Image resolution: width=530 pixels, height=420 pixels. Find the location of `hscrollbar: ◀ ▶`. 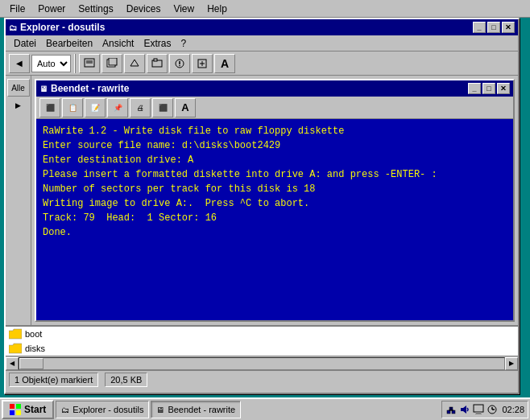

hscrollbar: ◀ ▶ is located at coordinates (262, 363).